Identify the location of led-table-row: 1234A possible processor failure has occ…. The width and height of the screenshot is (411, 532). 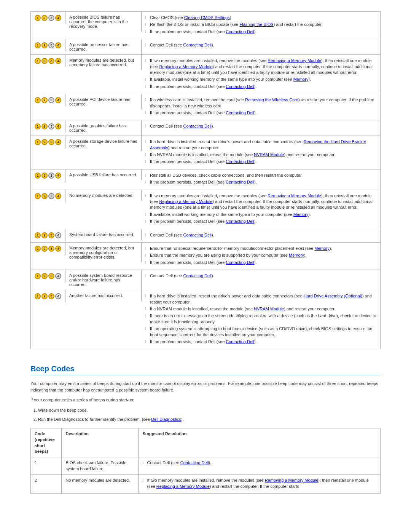
(206, 46).